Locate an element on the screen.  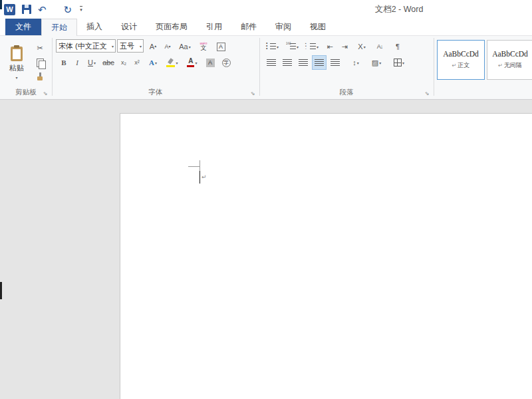
bold-icon: B is located at coordinates (64, 63).